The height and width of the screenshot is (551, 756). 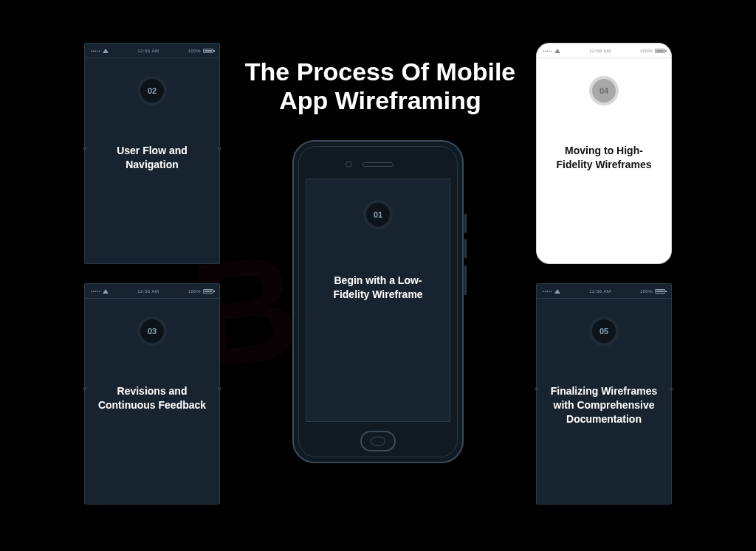 I want to click on phone-speaker-icon, so click(x=378, y=164).